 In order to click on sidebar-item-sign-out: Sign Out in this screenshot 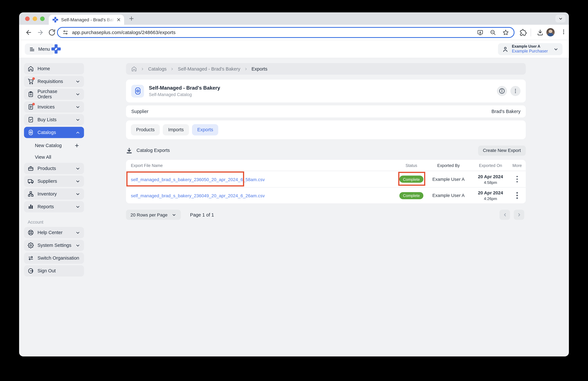, I will do `click(54, 271)`.